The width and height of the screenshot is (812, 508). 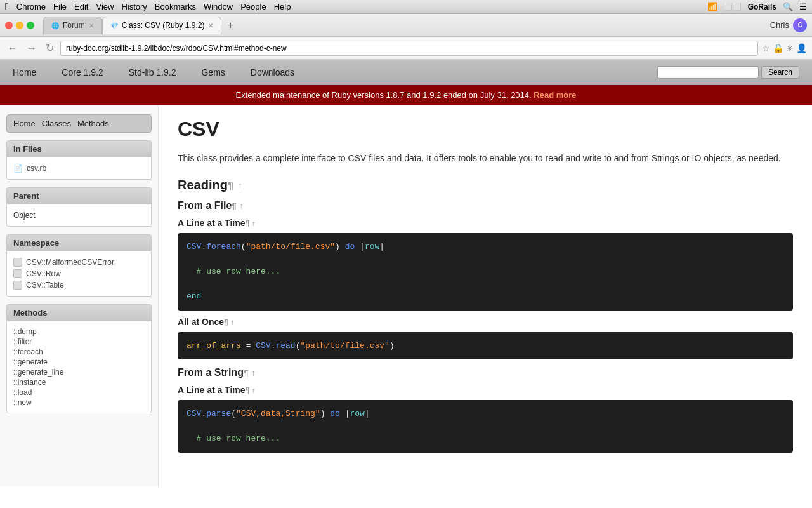 I want to click on method-load: ::load, so click(x=79, y=392).